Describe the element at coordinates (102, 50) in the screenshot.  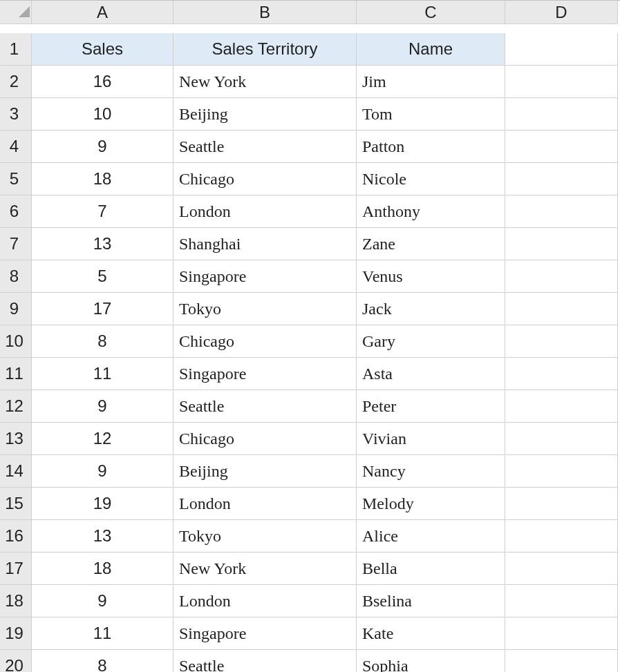
I see `cell-A1: Sales` at that location.